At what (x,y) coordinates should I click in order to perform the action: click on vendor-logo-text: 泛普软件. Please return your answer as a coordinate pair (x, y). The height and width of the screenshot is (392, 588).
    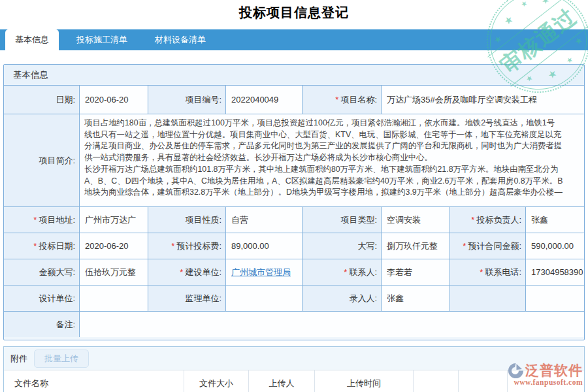
    Looking at the image, I should click on (554, 370).